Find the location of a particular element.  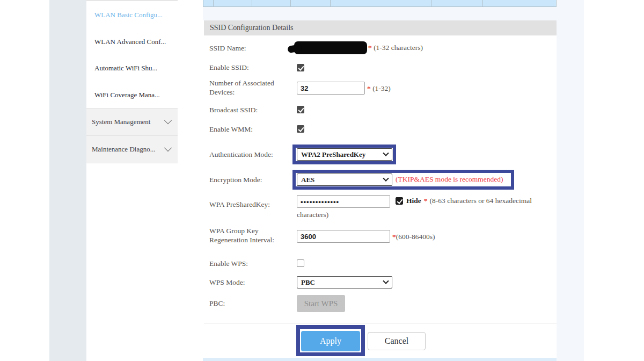

footer-divider is located at coordinates (380, 323).